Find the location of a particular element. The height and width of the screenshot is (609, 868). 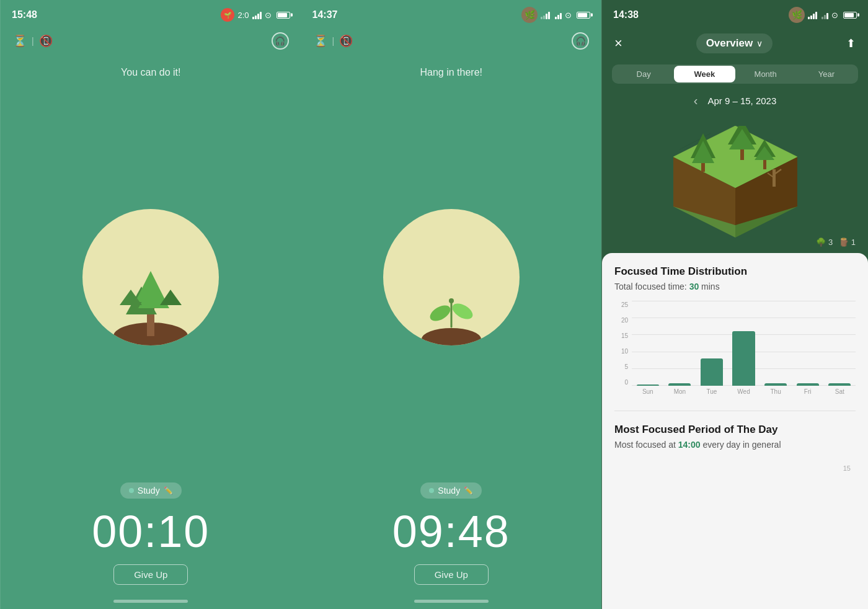

headphones-icon-1: 🎧 is located at coordinates (280, 41).